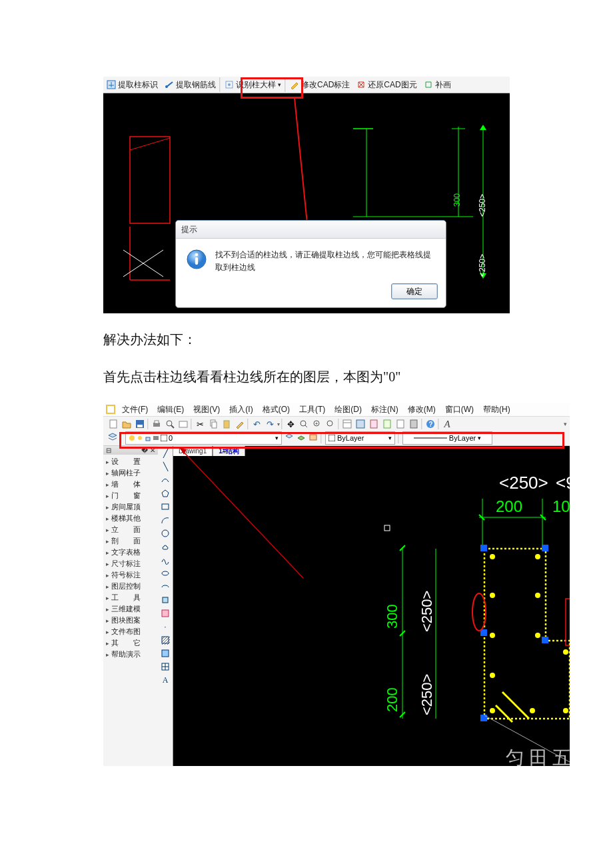 The image size is (613, 868). I want to click on linetype-dropdown: ByLayer▾, so click(448, 438).